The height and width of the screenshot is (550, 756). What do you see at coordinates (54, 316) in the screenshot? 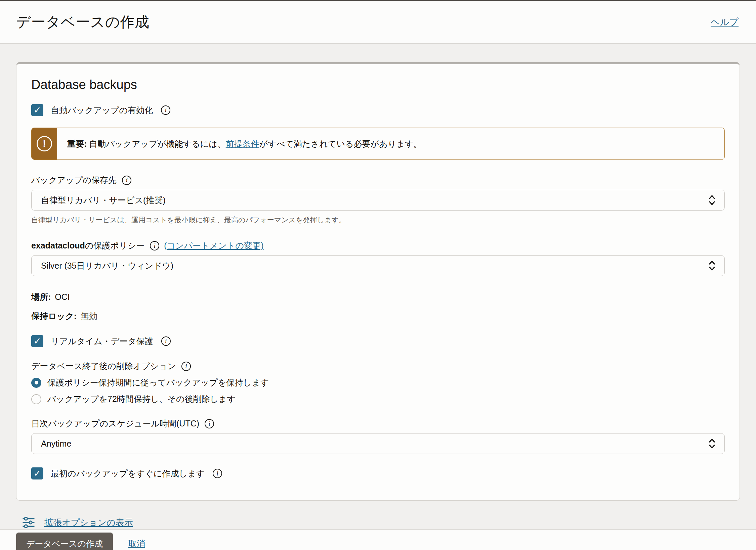
I see `retention-lock-label: 保持ロック:` at bounding box center [54, 316].